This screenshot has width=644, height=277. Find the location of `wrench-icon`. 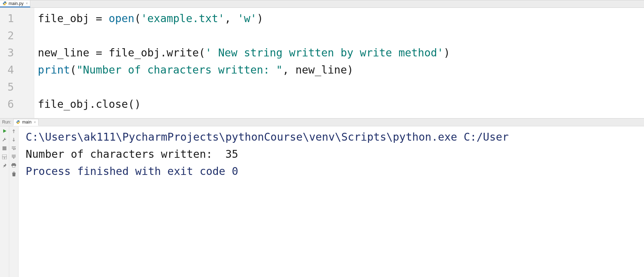

wrench-icon is located at coordinates (5, 140).